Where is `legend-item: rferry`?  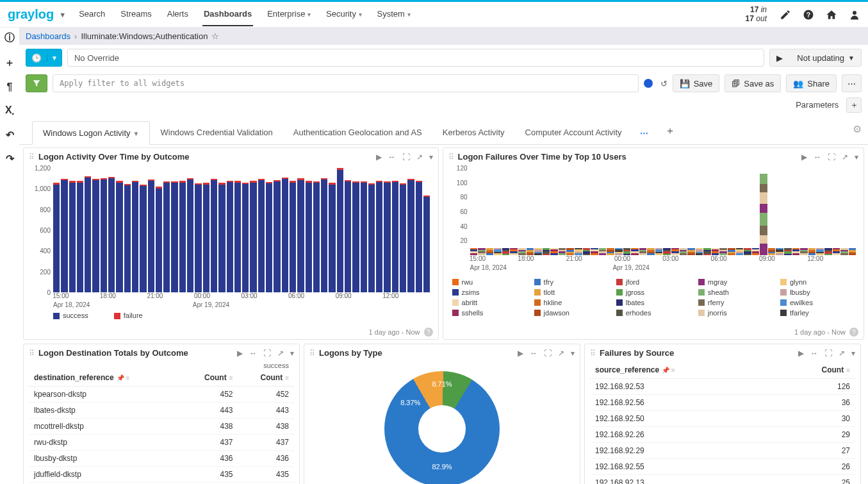
legend-item: rferry is located at coordinates (737, 303).